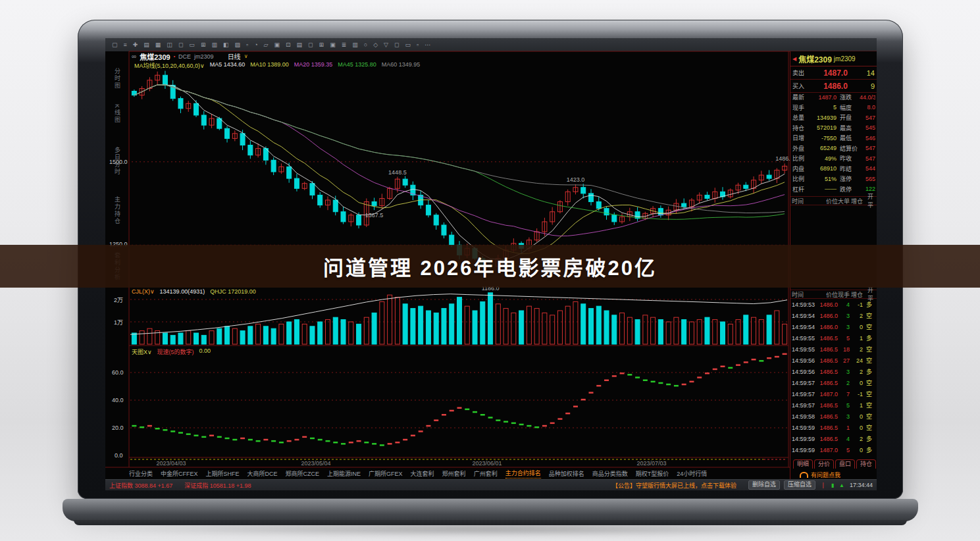 This screenshot has height=541, width=980. Describe the element at coordinates (118, 455) in the screenshot. I see `sub-tick-0: 0.0` at that location.